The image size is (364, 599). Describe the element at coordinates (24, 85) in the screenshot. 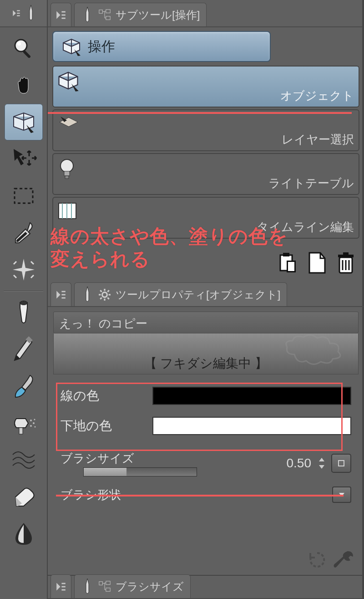

I see `tool-hand` at that location.